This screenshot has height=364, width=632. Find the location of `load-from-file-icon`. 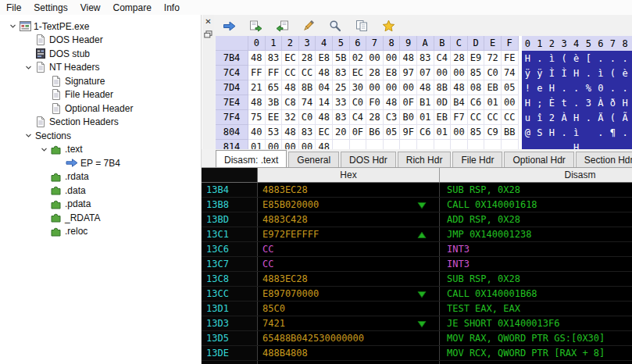

load-from-file-icon is located at coordinates (282, 27).